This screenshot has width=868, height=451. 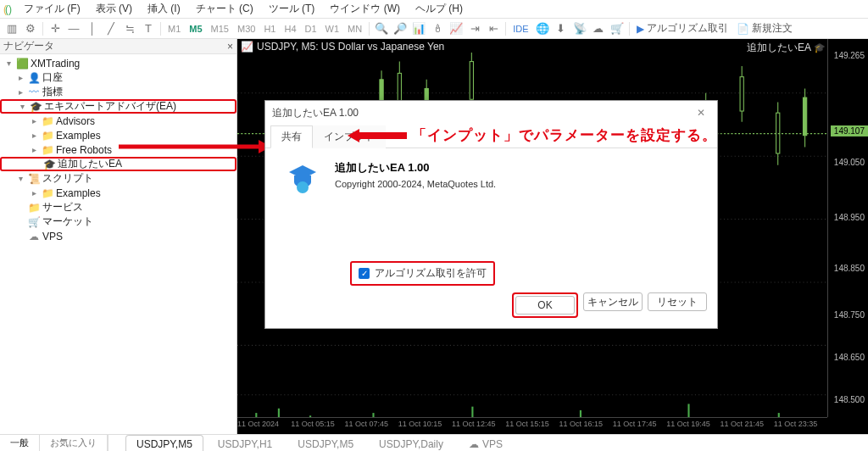 What do you see at coordinates (34, 237) in the screenshot?
I see `vps-icon: ☁` at bounding box center [34, 237].